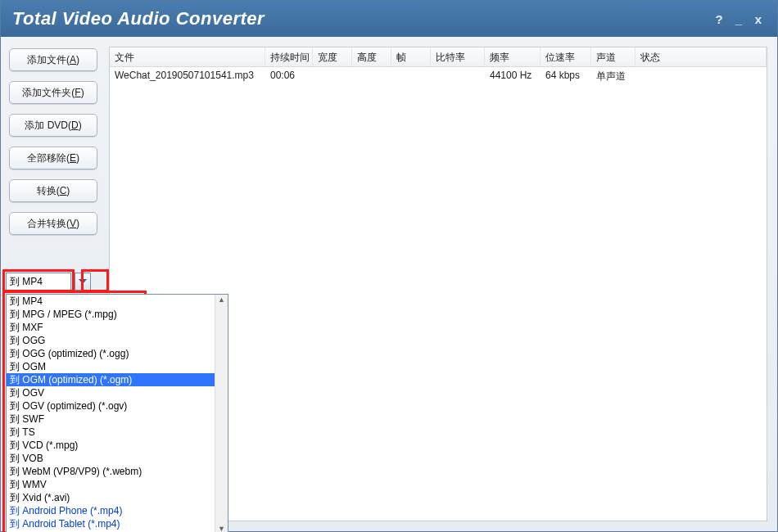 Image resolution: width=778 pixels, height=532 pixels. I want to click on add-folder-button: 添加文件夹(F), so click(53, 92).